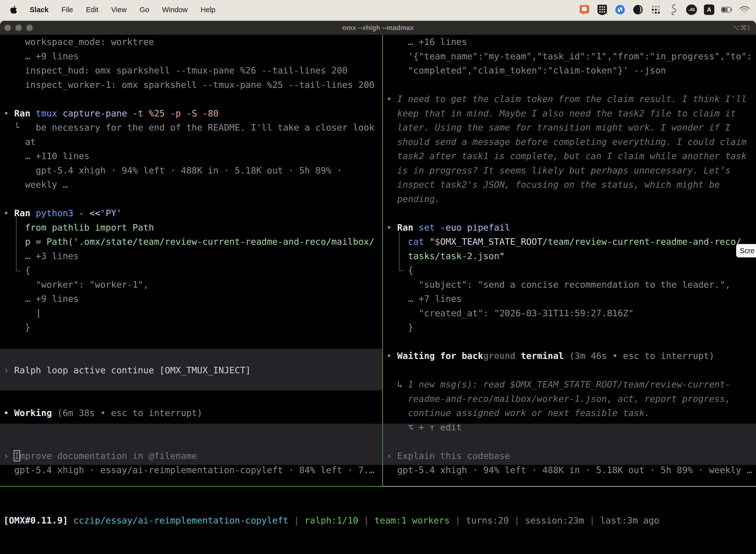 This screenshot has width=756, height=554. What do you see at coordinates (193, 227) in the screenshot?
I see `terminal-line: from pathlib import Path` at bounding box center [193, 227].